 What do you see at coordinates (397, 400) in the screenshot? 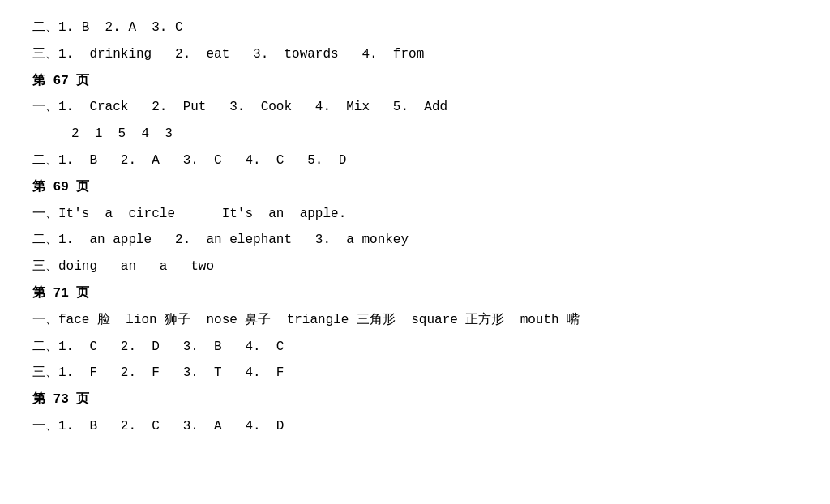
I see `text-line-line15: 第 73 页` at bounding box center [397, 400].